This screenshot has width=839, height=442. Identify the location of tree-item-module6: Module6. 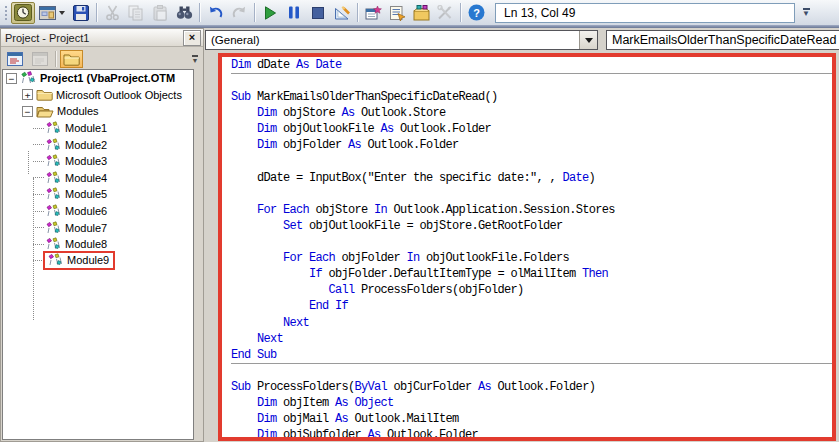
(98, 212).